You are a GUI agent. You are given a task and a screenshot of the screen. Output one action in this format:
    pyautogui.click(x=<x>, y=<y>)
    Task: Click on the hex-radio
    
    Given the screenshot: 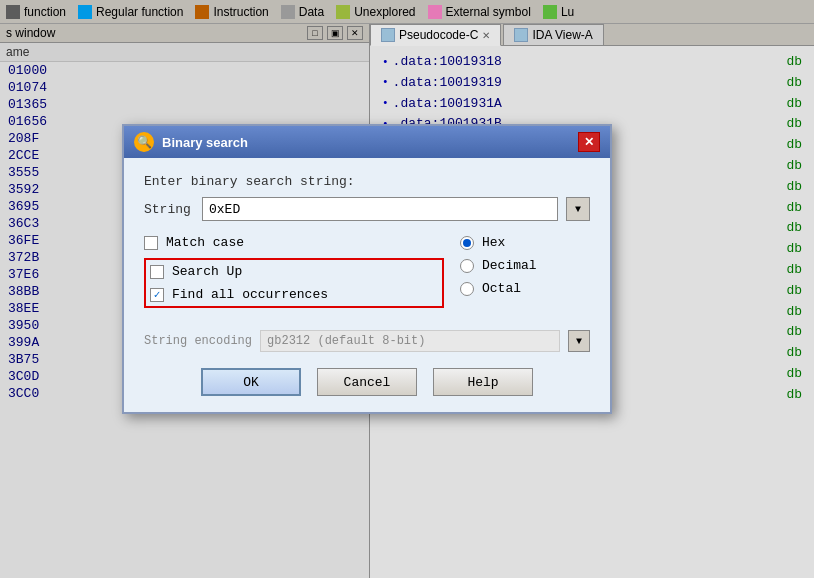 What is the action you would take?
    pyautogui.click(x=467, y=243)
    